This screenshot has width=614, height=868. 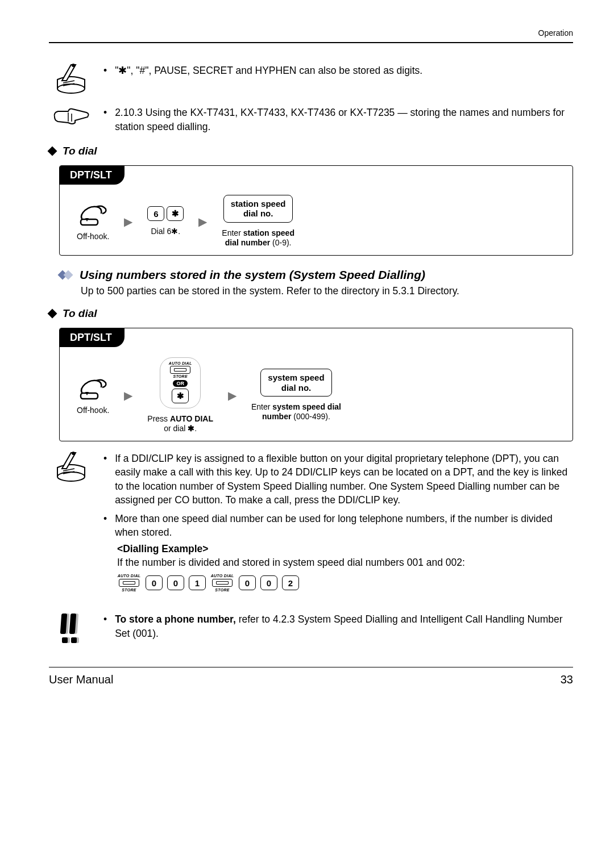 What do you see at coordinates (316, 385) in the screenshot?
I see `procedure-box-system-speed: DPT/SLT Off-hook. ▶ AUTO DIAL STORE` at bounding box center [316, 385].